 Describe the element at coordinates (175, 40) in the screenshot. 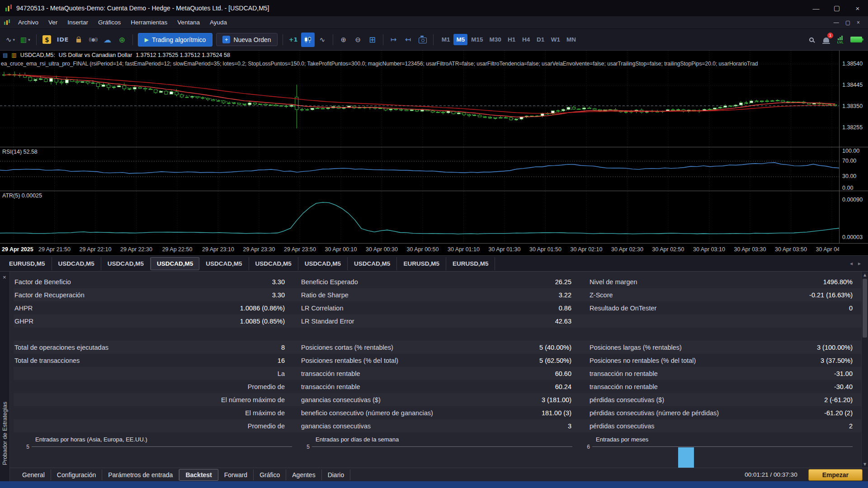

I see `algo-trading-button: ▶Trading algorítmico` at that location.